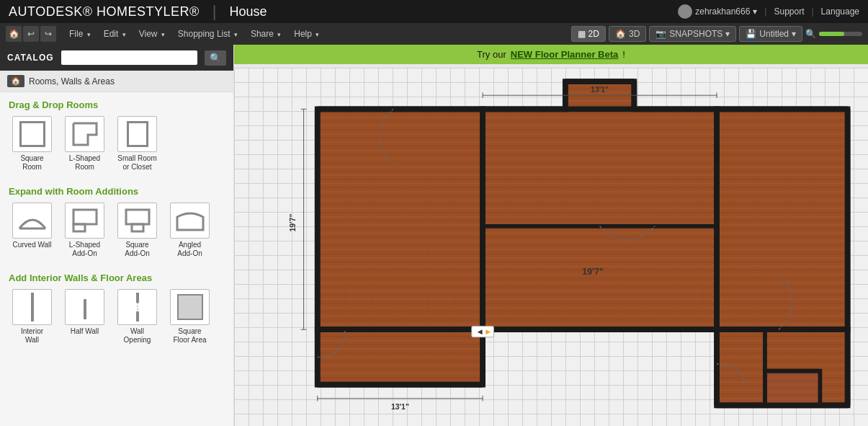 The height and width of the screenshot is (426, 868). What do you see at coordinates (599, 89) in the screenshot?
I see `svg-text: 13'1"` at bounding box center [599, 89].